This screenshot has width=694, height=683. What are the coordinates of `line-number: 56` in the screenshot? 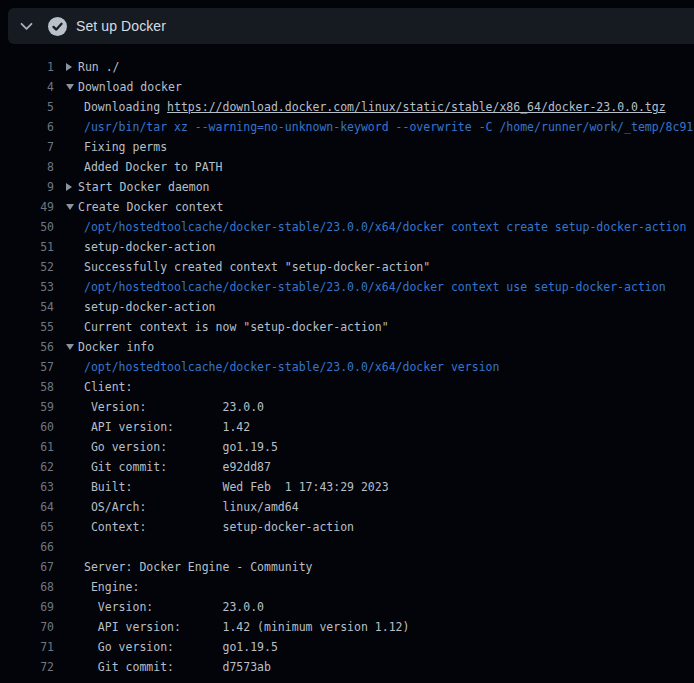 It's located at (27, 347).